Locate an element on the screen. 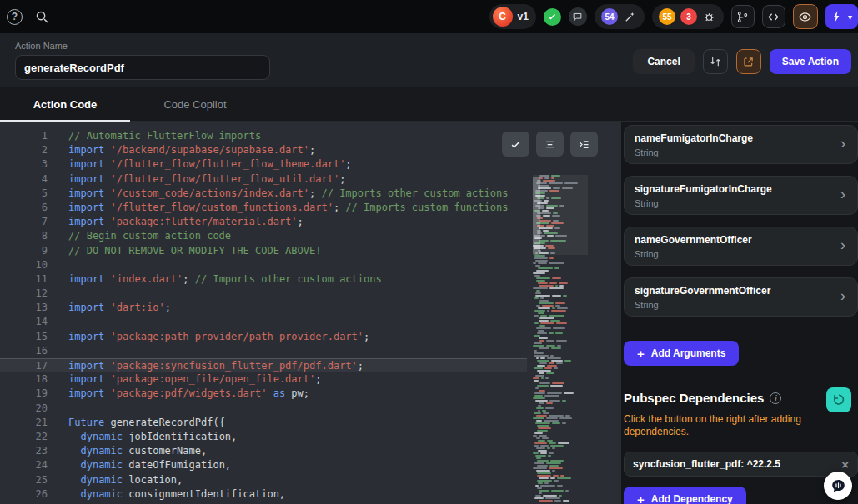  run-test-button: ▾ is located at coordinates (842, 17).